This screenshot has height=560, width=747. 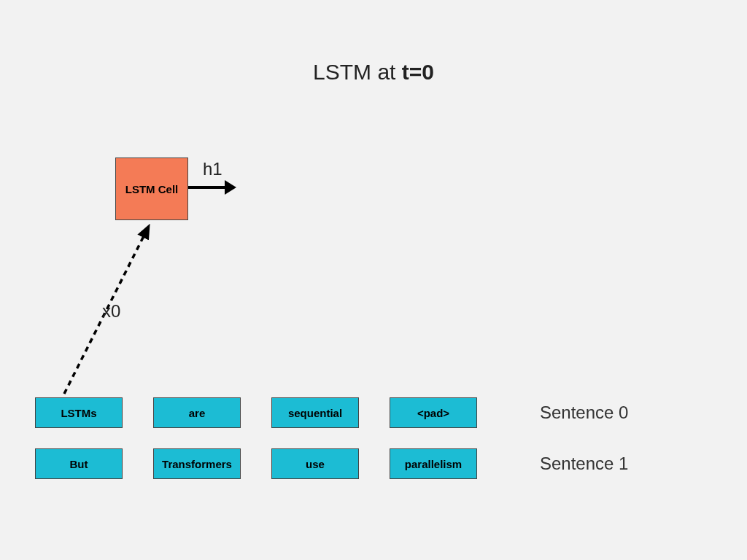 I want to click on token-text: use, so click(x=315, y=464).